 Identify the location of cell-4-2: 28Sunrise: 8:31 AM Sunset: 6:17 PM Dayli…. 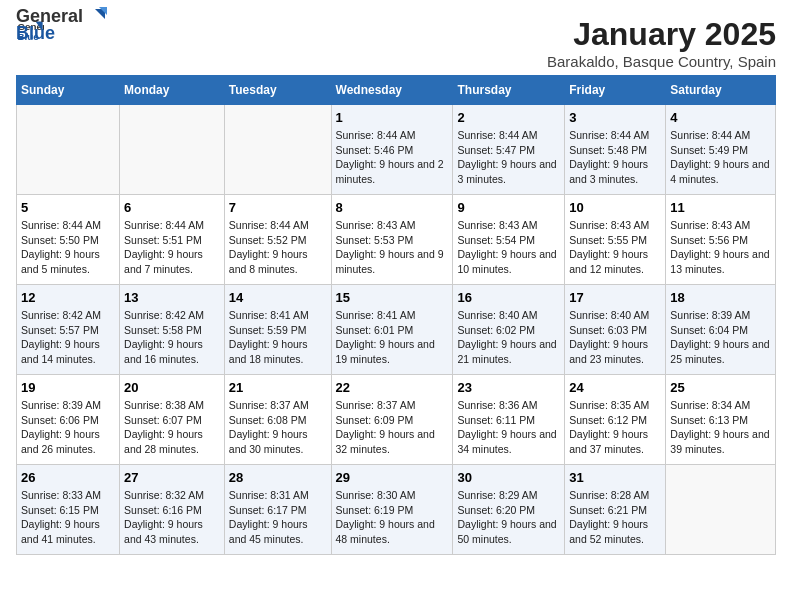
(278, 510).